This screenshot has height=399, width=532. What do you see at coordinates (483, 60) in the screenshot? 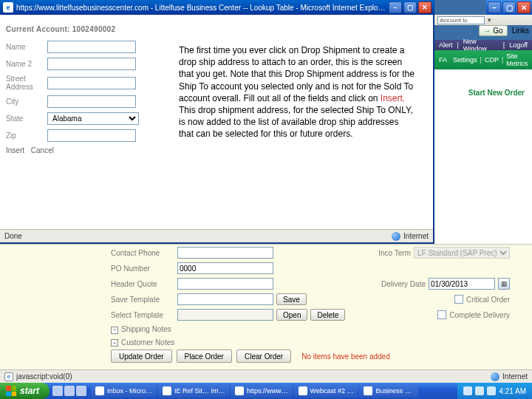
I see `app-nav-bar: FA Settings | CDP | Site Metrics` at bounding box center [483, 60].